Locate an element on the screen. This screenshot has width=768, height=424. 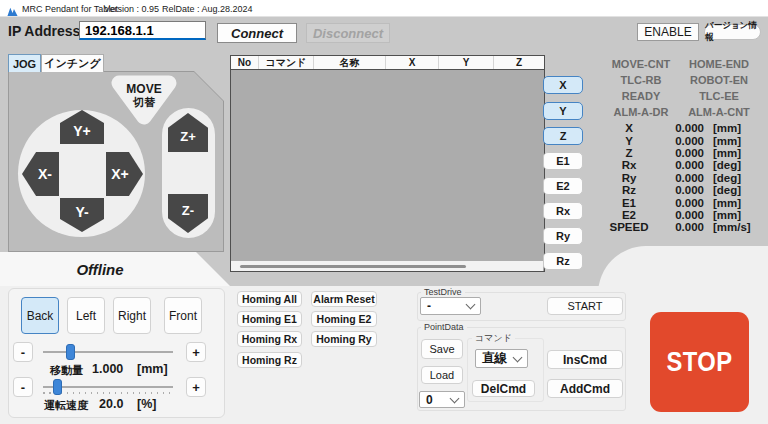
addcmd-button: AddCmd is located at coordinates (585, 388).